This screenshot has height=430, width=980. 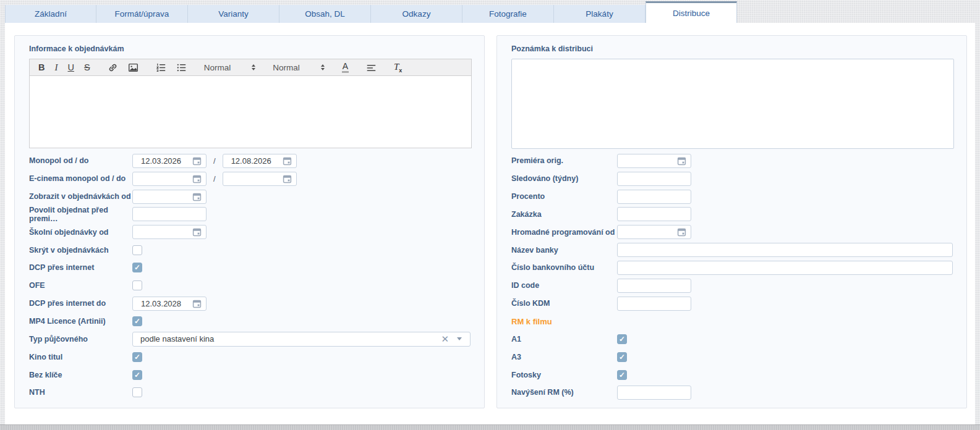 I want to click on mp4-licence-checkbox, so click(x=137, y=321).